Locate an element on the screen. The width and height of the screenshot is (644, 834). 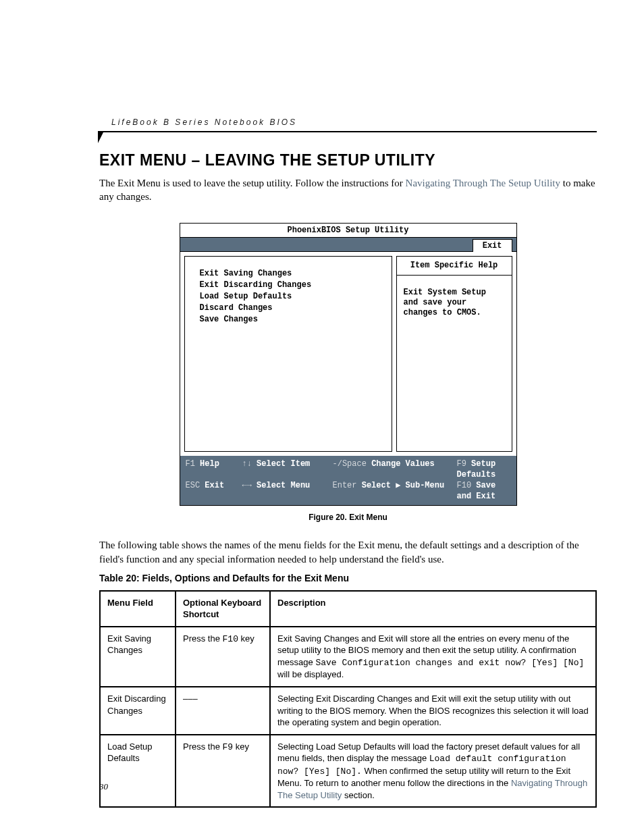
key-action: Select ▶ Sub-Menu is located at coordinates (403, 486).